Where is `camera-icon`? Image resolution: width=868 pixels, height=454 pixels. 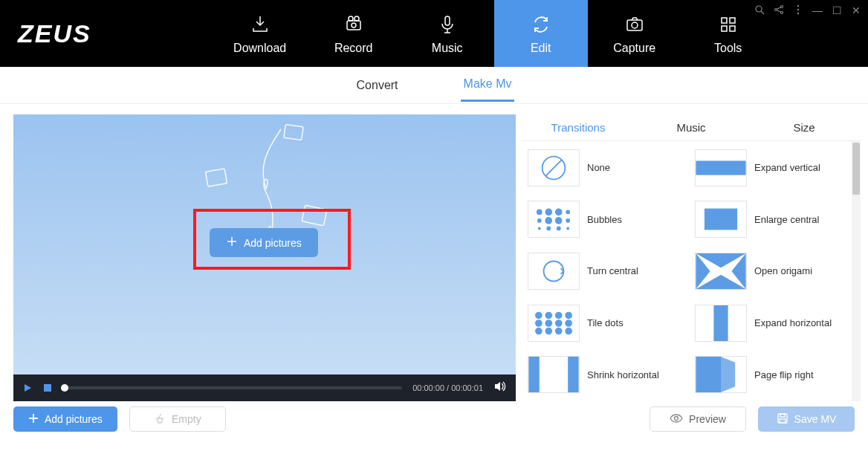 camera-icon is located at coordinates (635, 25).